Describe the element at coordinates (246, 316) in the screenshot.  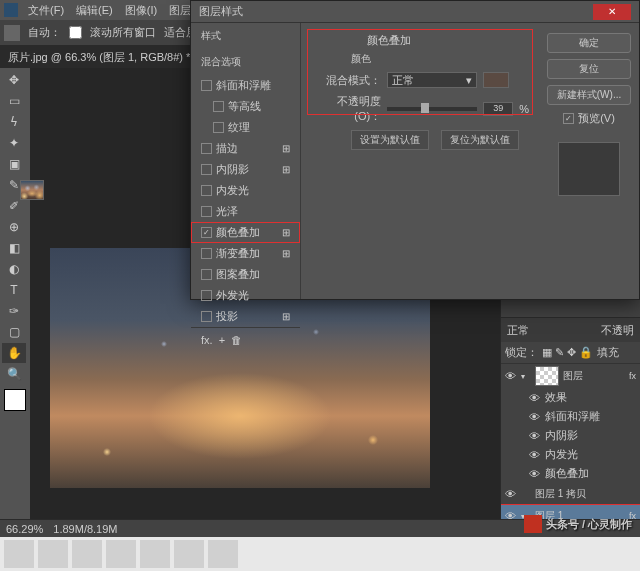
I see `style-row-投影: 投影⊞` at that location.